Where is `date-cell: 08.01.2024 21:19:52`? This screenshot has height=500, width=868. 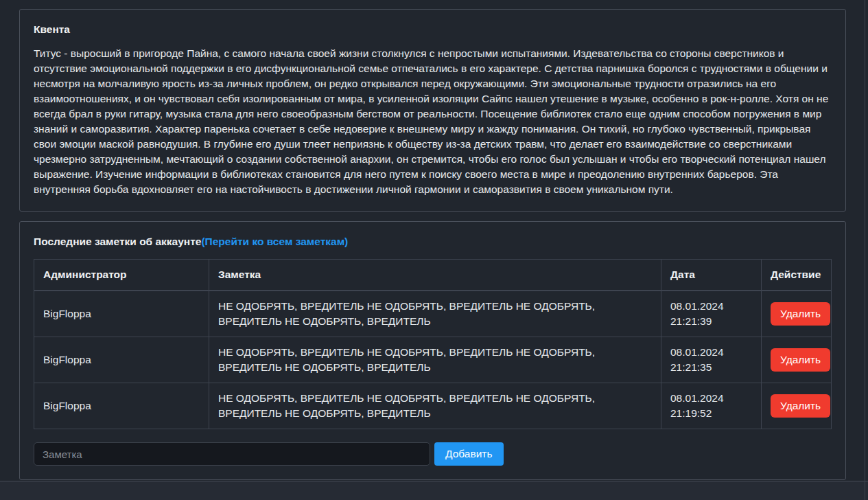 date-cell: 08.01.2024 21:19:52 is located at coordinates (712, 407).